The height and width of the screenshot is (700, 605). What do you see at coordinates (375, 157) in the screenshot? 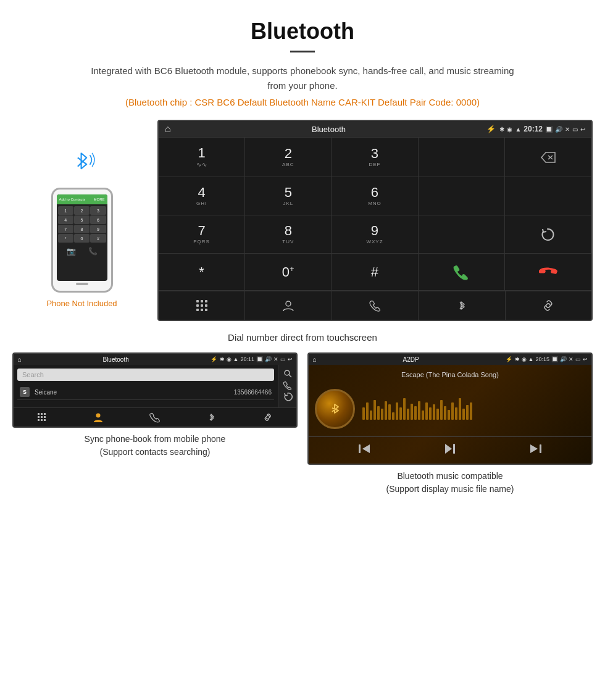
I see `dial-key-3: 3 DEF` at bounding box center [375, 157].